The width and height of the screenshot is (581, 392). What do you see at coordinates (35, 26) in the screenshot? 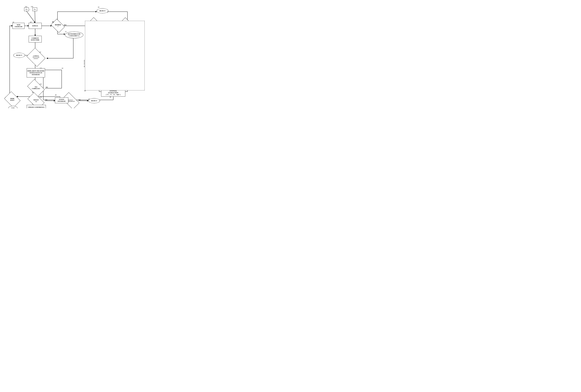
I see `espace-node: ESPACE` at bounding box center [35, 26].